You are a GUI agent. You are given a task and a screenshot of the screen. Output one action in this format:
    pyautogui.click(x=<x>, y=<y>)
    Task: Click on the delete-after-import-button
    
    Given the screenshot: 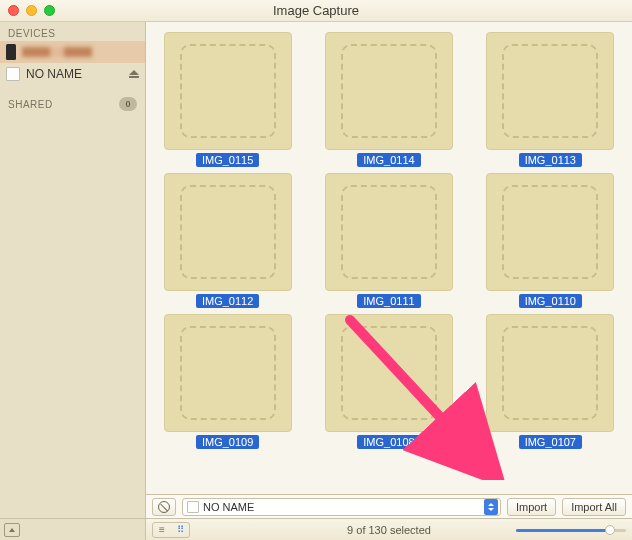 What is the action you would take?
    pyautogui.click(x=164, y=507)
    